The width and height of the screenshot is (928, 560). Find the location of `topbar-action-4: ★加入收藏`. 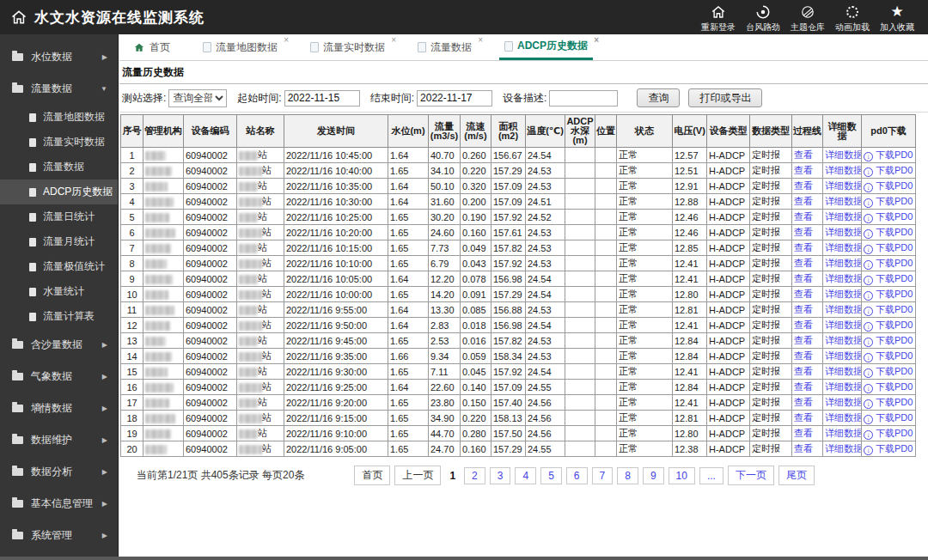

topbar-action-4: ★加入收藏 is located at coordinates (897, 17).